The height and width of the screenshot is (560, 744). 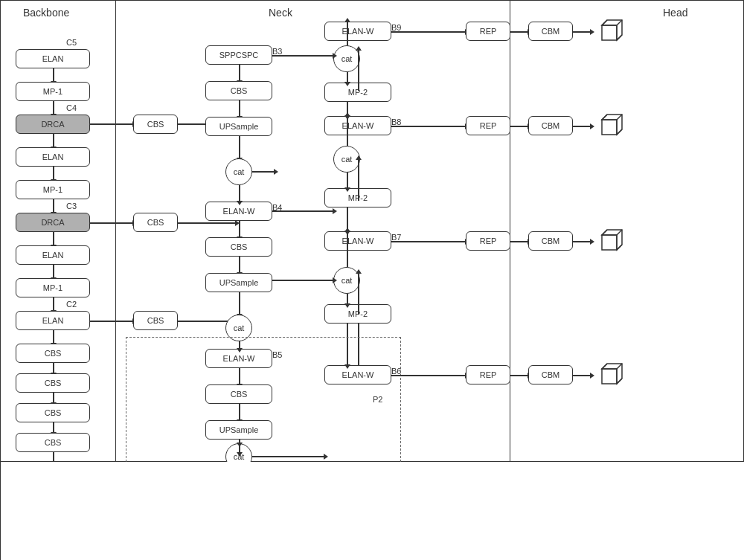 What do you see at coordinates (53, 413) in the screenshot?
I see `cbs3-block: CBS` at bounding box center [53, 413].